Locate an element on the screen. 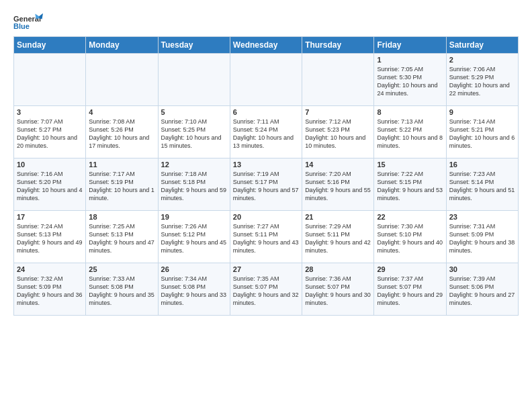 The image size is (532, 411). calendar-cell: 19Sunrise: 7:26 AM Sunset: 5:12 PM Dayli… is located at coordinates (193, 237).